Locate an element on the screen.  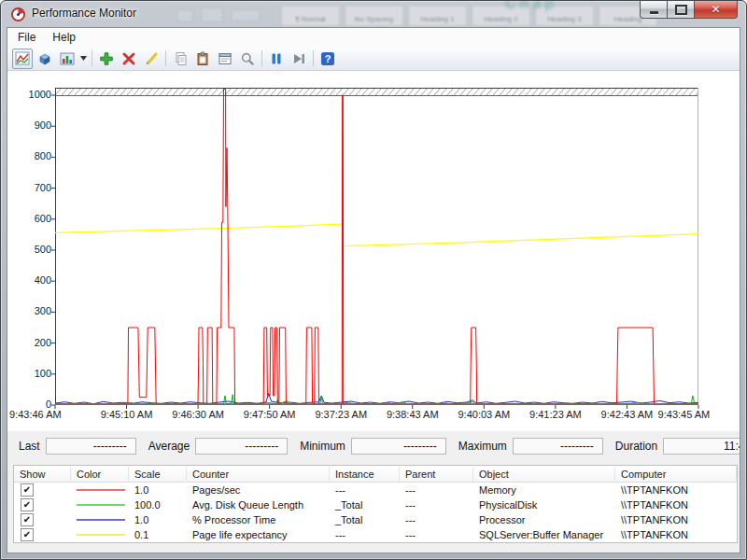
titlebar: ¶ NormalNo SpacingHeading 1Heading 2Head… is located at coordinates (374, 14).